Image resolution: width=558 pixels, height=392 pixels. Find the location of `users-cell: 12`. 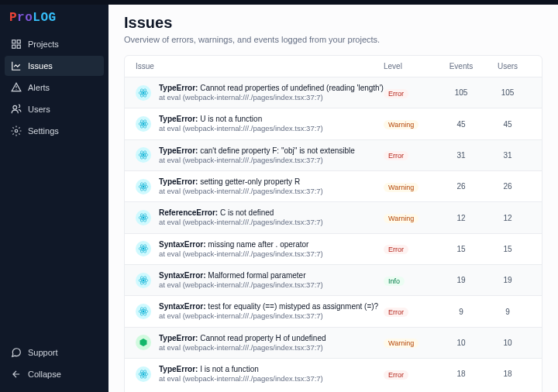

users-cell: 12 is located at coordinates (508, 218).